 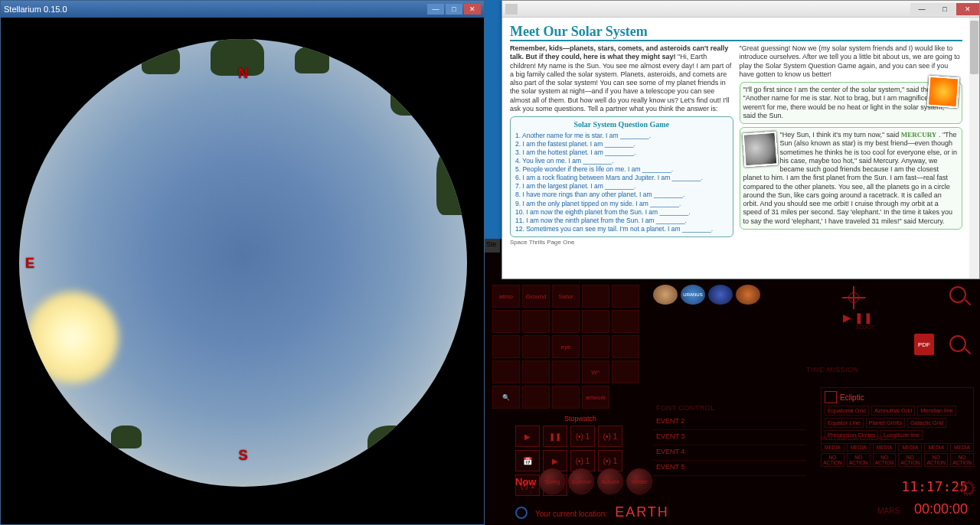 I want to click on location-value: EARTH, so click(x=642, y=513).